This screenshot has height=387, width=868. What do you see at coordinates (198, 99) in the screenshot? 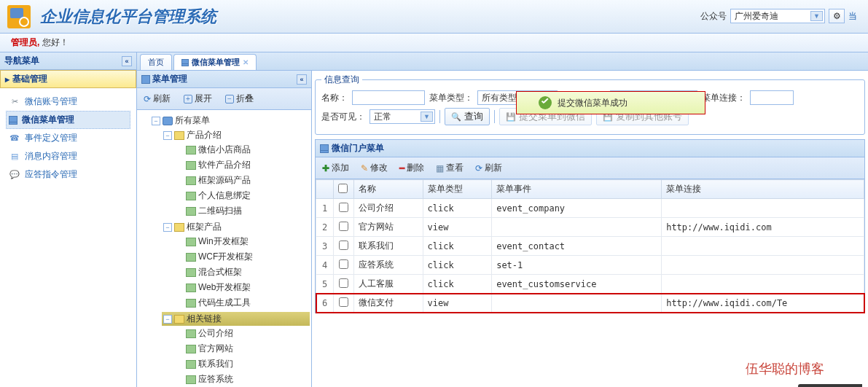
I see `expand-button: +展开` at bounding box center [198, 99].